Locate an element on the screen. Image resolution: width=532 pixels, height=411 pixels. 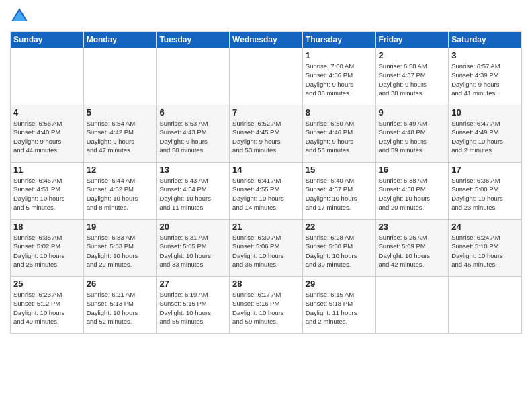
day-number: 26 is located at coordinates (120, 283).